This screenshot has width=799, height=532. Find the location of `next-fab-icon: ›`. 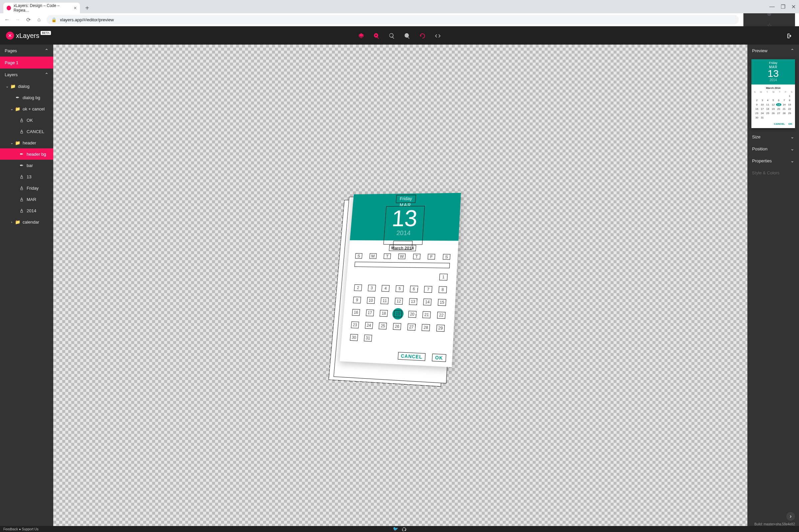

next-fab-icon: › is located at coordinates (791, 516).